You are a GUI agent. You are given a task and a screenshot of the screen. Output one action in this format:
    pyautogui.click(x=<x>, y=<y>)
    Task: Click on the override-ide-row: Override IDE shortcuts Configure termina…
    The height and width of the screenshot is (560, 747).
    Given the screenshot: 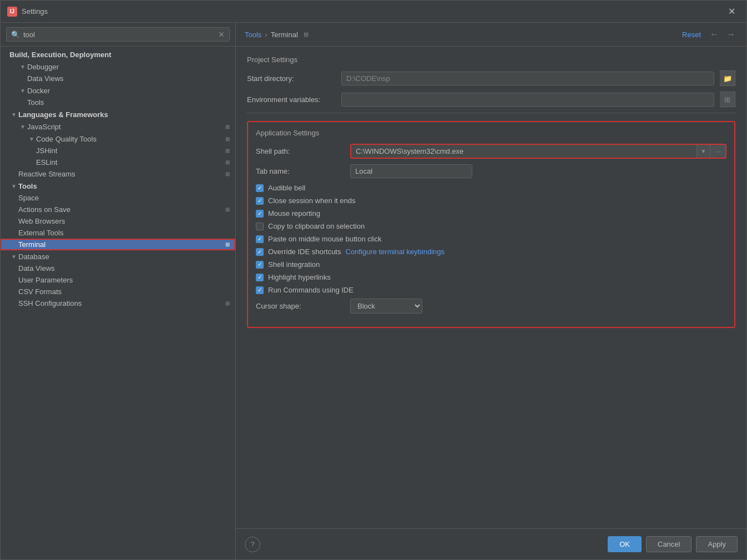 What is the action you would take?
    pyautogui.click(x=491, y=252)
    